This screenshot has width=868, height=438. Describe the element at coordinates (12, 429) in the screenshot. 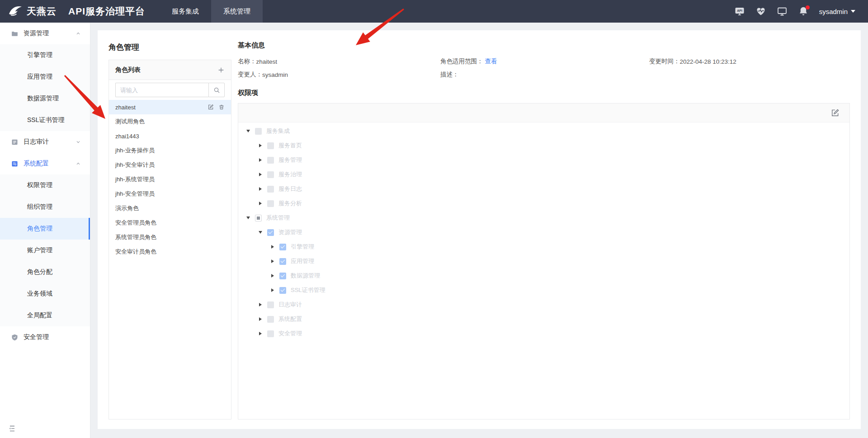

I see `menu-fold-icon` at that location.